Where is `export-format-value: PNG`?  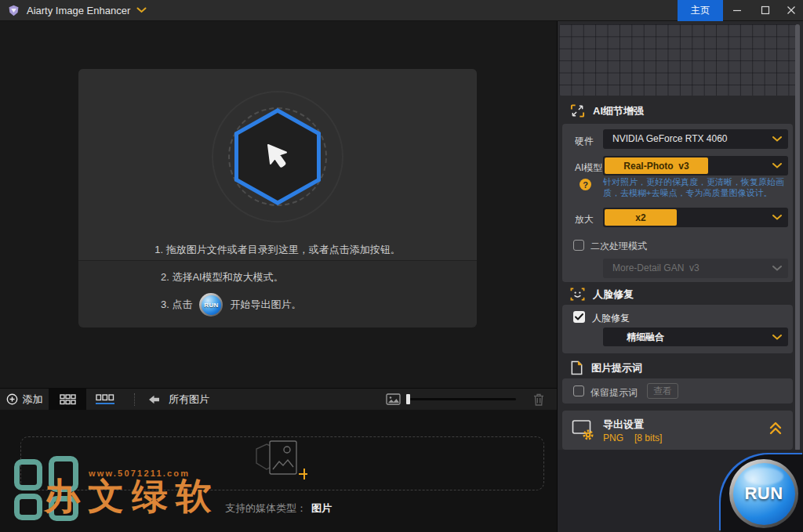 export-format-value: PNG is located at coordinates (613, 438).